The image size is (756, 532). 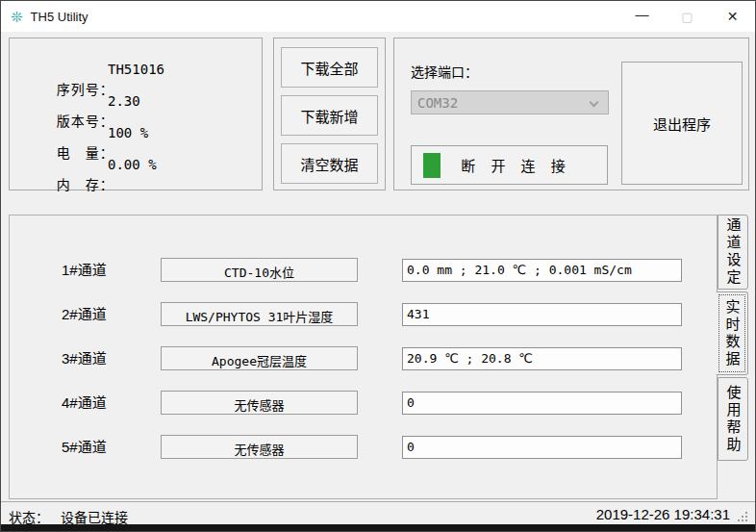 I want to click on serial-number-row: 序列号： TH51016, so click(x=73, y=70).